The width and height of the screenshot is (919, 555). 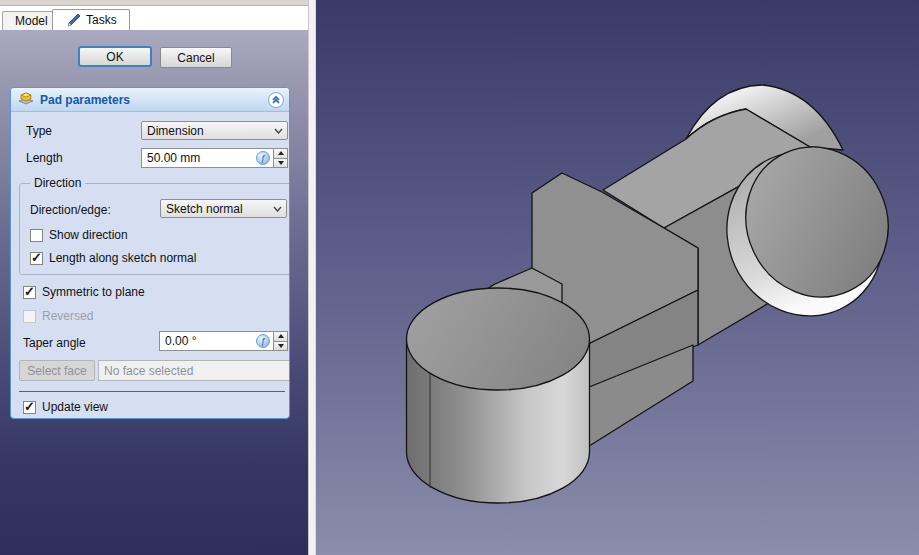 I want to click on cancel-button: Cancel, so click(x=196, y=58).